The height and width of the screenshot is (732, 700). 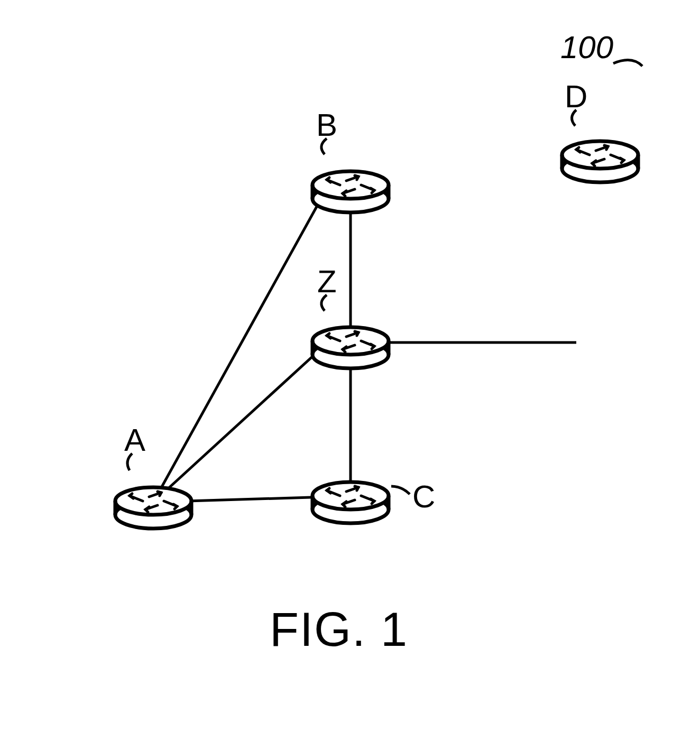 I want to click on node-label-z: Z, so click(x=327, y=281).